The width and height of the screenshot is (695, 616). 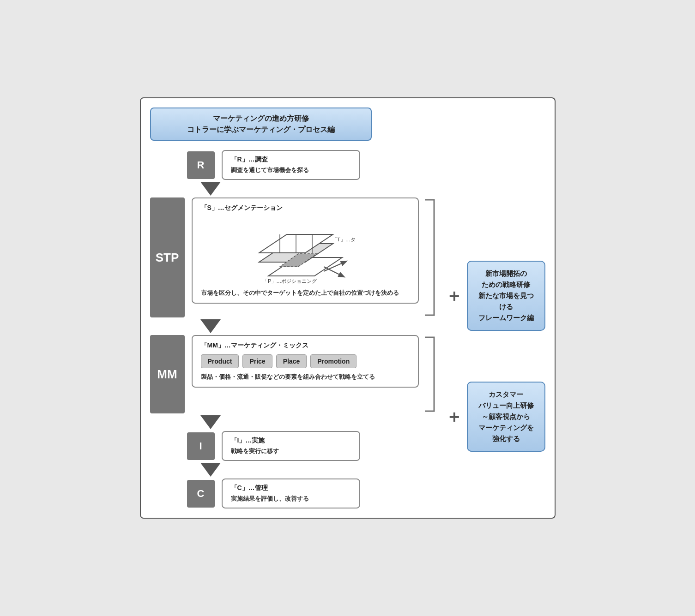 What do you see at coordinates (167, 374) in the screenshot?
I see `mm-badge: MM` at bounding box center [167, 374].